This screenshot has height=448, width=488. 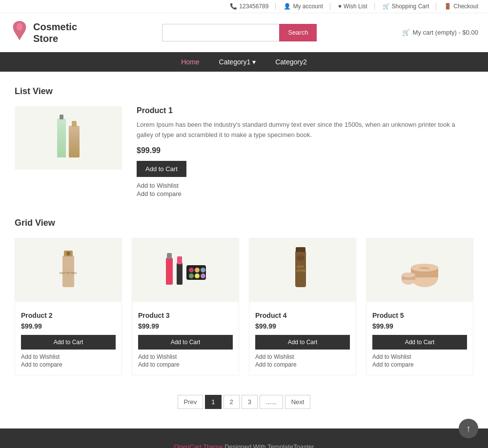 What do you see at coordinates (61, 138) in the screenshot?
I see `bottle-tall-icon` at bounding box center [61, 138].